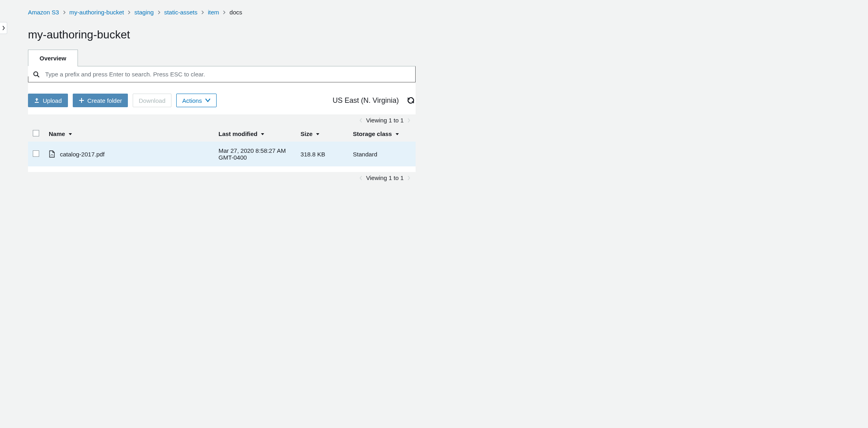  I want to click on search-input, so click(228, 74).